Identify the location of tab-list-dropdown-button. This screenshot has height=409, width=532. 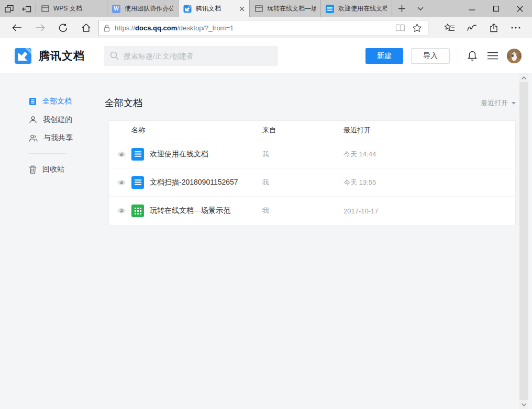
(420, 8).